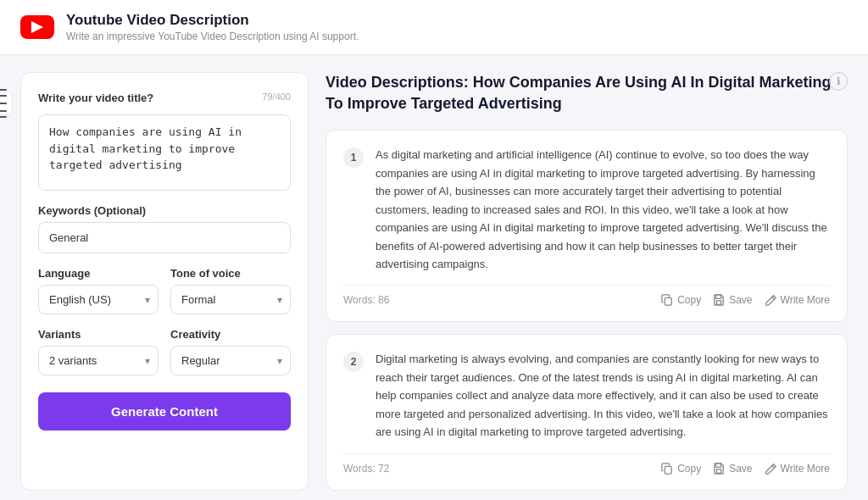  I want to click on word-count-1: Words: 86, so click(366, 300).